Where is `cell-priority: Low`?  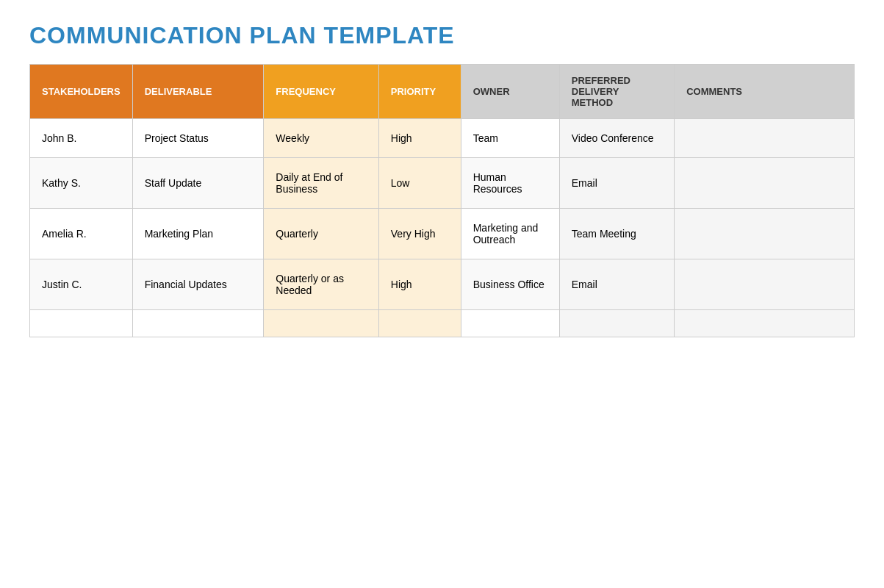 cell-priority: Low is located at coordinates (420, 184).